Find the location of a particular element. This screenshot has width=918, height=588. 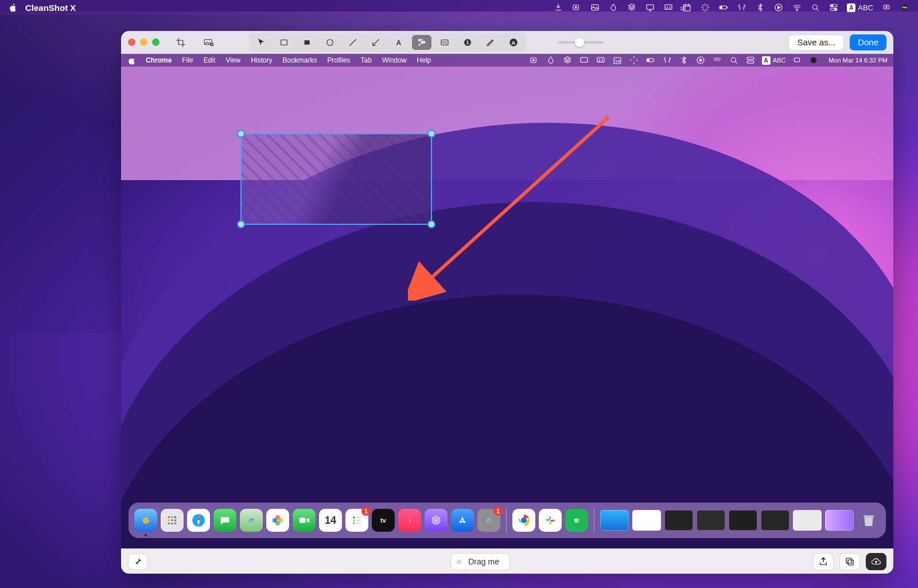

line-tool is located at coordinates (353, 42).